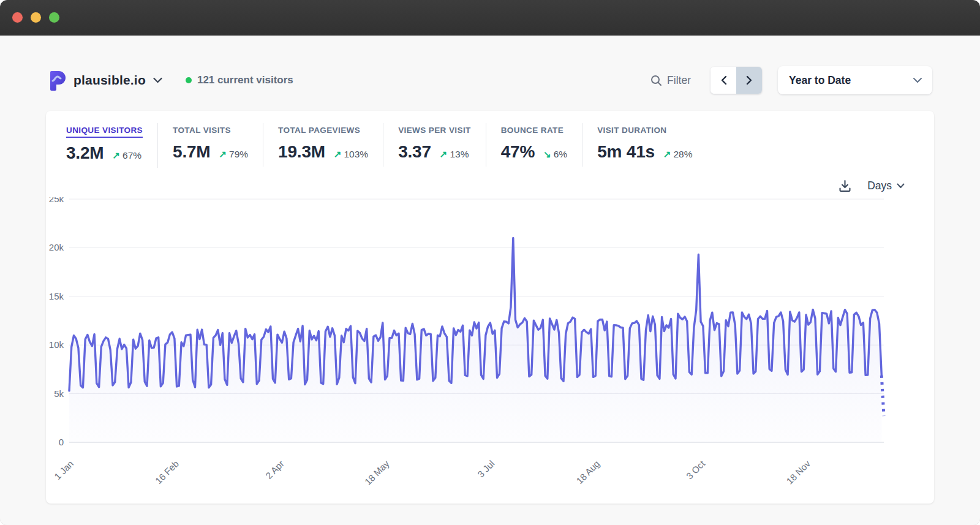 The width and height of the screenshot is (980, 525). I want to click on y-tick-label: 5k, so click(59, 393).